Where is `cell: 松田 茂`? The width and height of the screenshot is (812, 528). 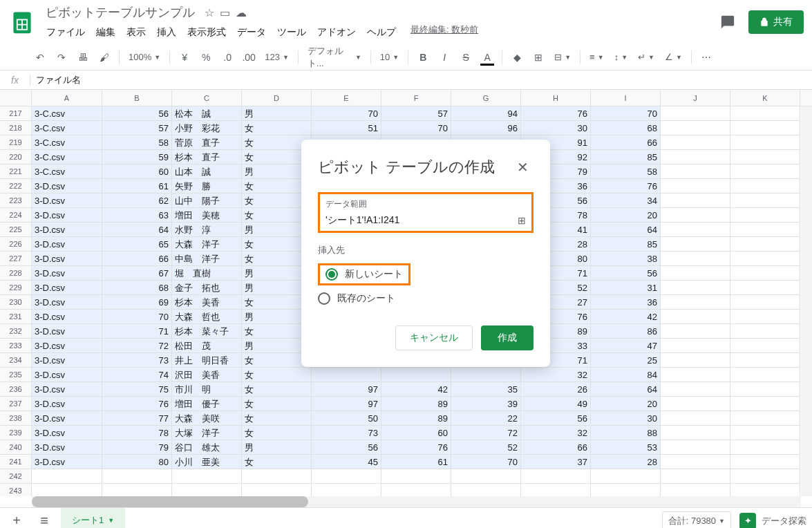
cell: 松田 茂 is located at coordinates (207, 346).